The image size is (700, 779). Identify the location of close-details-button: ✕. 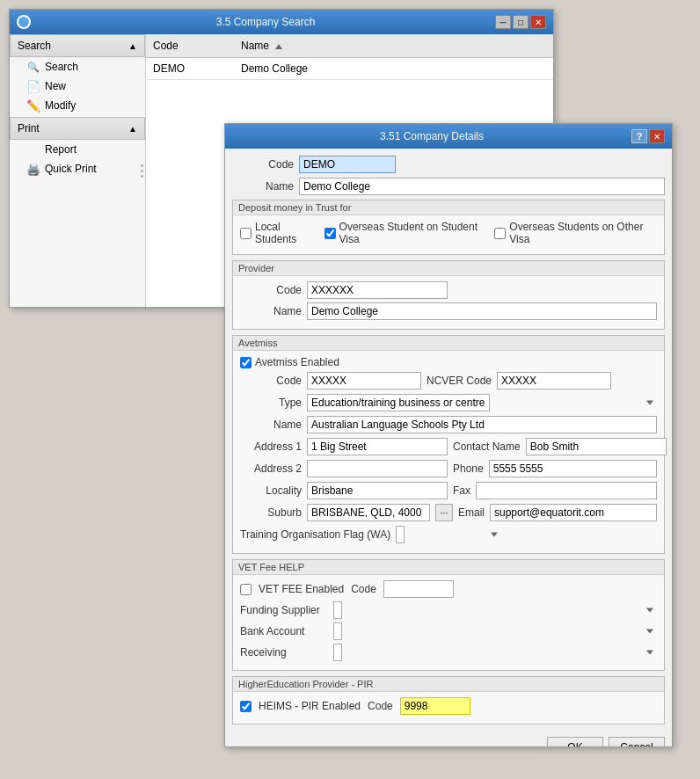
(657, 136).